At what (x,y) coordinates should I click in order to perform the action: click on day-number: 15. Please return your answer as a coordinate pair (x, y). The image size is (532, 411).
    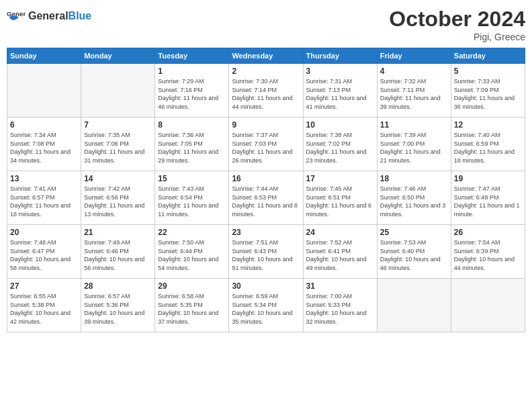
    Looking at the image, I should click on (192, 179).